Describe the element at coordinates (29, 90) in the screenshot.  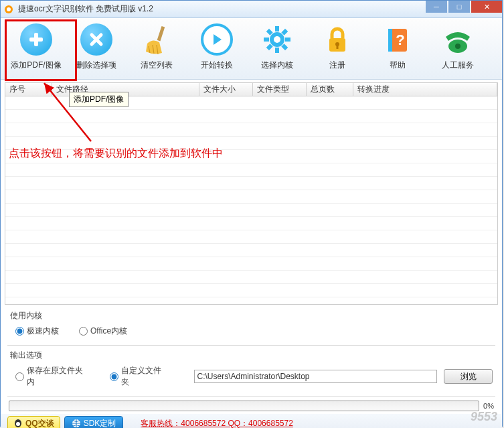
I see `col-seq: 序号` at that location.